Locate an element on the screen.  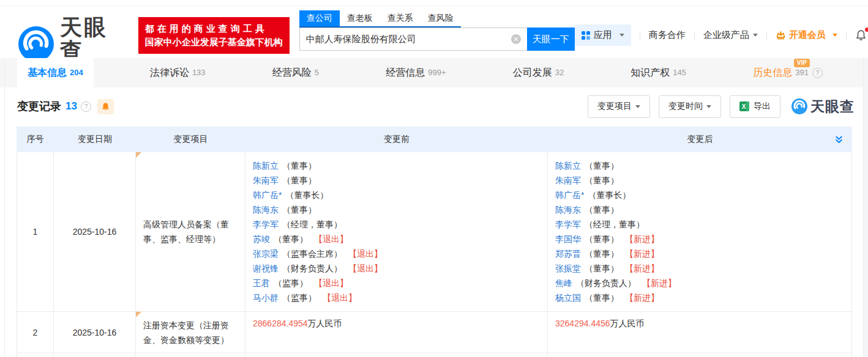
person-link: 郑苏晋 is located at coordinates (568, 254).